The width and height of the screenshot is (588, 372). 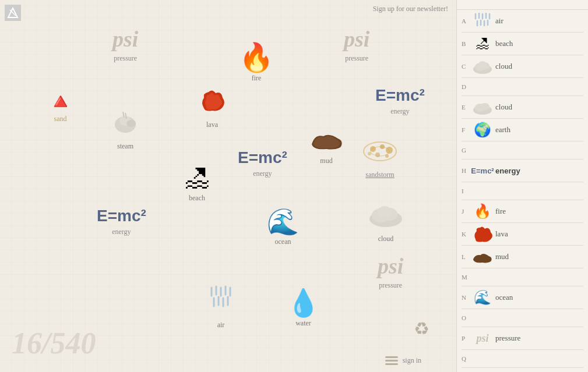 What do you see at coordinates (221, 302) in the screenshot?
I see `air-icon` at bounding box center [221, 302].